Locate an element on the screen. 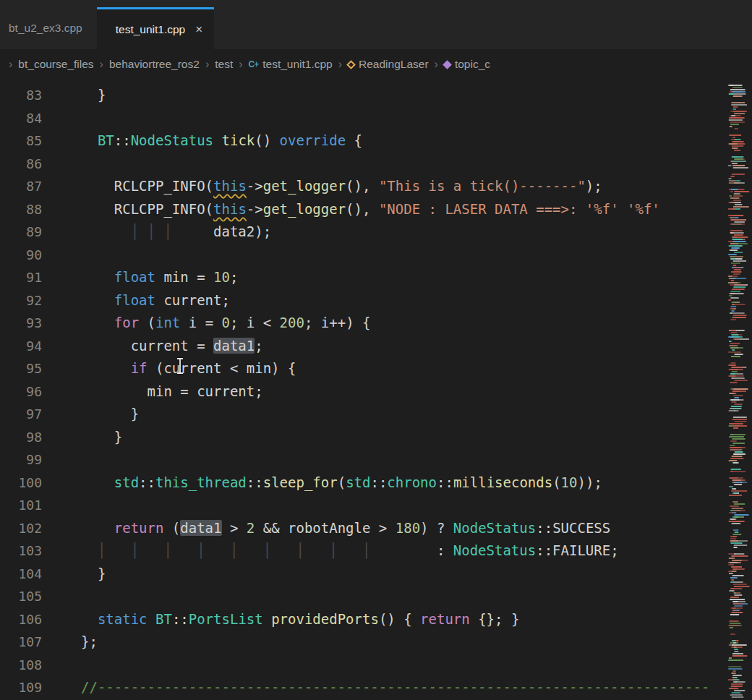 Image resolution: width=752 pixels, height=700 pixels. code-token: min = is located at coordinates (184, 277).